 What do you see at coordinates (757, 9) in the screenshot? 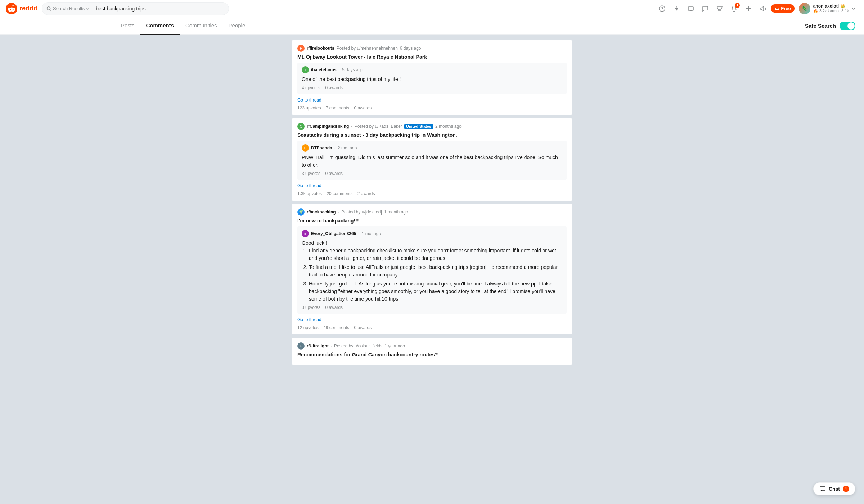
I see `header-icons: ?` at bounding box center [757, 9].